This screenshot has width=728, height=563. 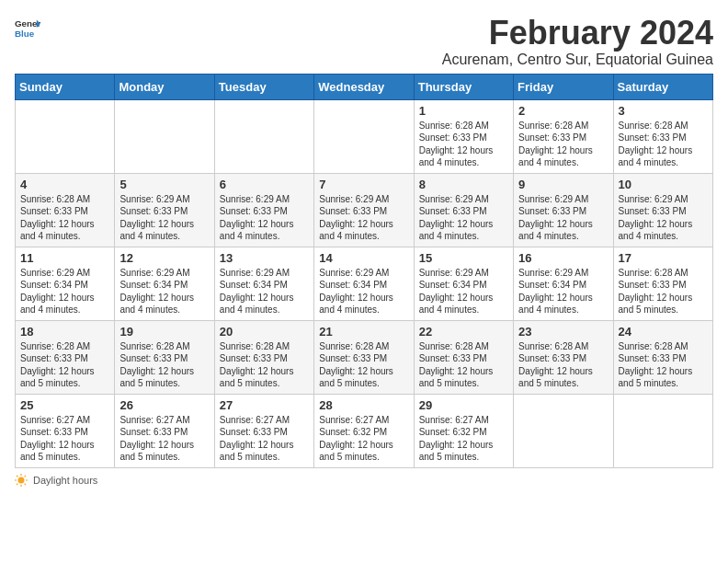 I want to click on calendar-header-saturday: Saturday, so click(x=663, y=86).